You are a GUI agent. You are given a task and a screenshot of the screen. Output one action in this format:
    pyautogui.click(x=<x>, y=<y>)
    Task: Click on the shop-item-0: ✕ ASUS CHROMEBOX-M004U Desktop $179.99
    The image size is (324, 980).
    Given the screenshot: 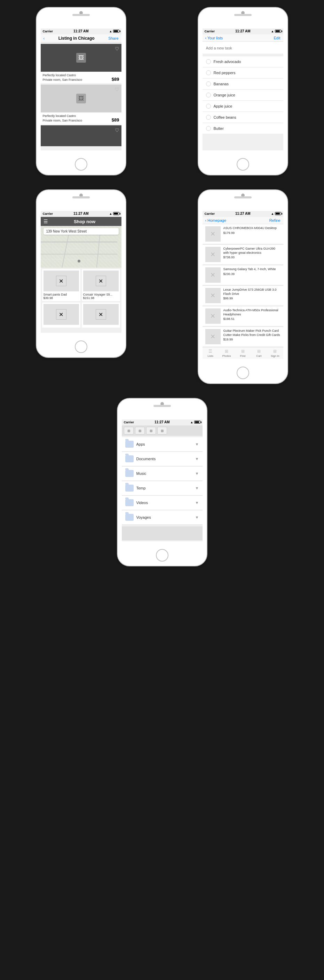 What is the action you would take?
    pyautogui.click(x=243, y=234)
    